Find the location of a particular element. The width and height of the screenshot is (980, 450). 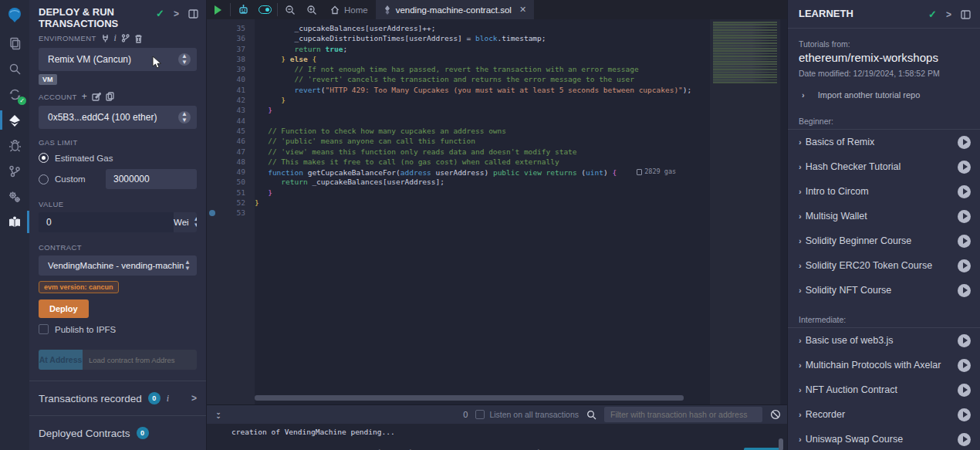

plugin-manager-icon is located at coordinates (15, 196).